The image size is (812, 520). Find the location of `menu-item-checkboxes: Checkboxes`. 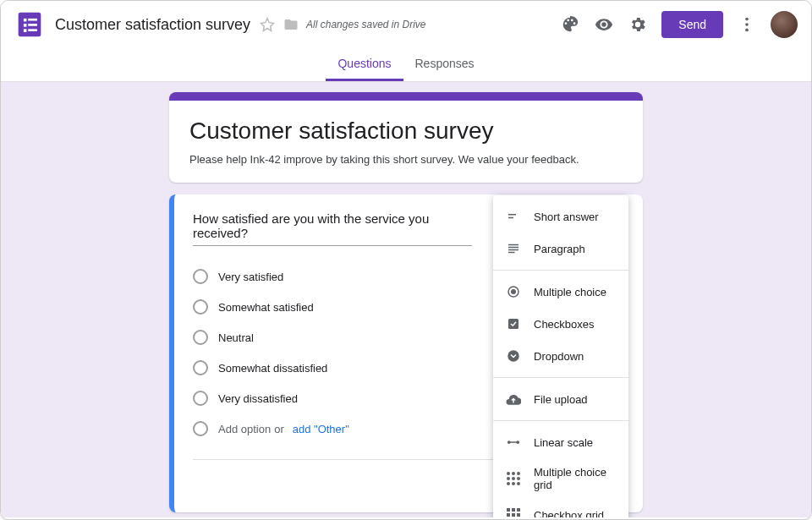

menu-item-checkboxes: Checkboxes is located at coordinates (561, 324).